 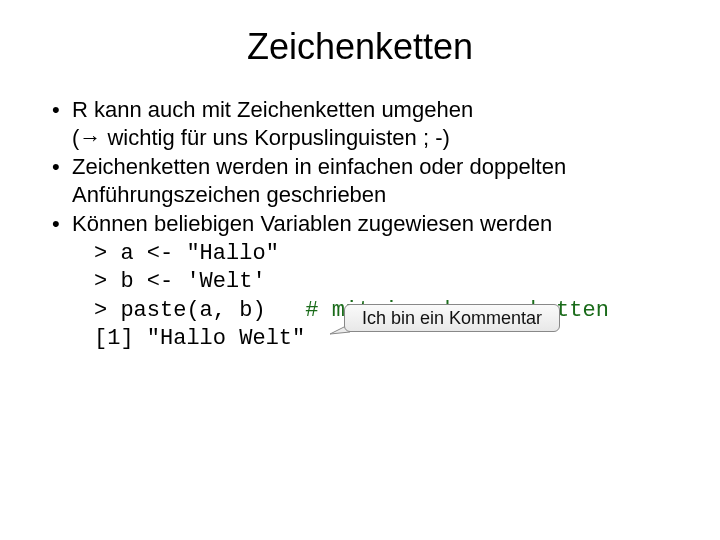 What do you see at coordinates (276, 138) in the screenshot?
I see `bullet-text: wichtig für uns Korpuslinguisten ; -)` at bounding box center [276, 138].